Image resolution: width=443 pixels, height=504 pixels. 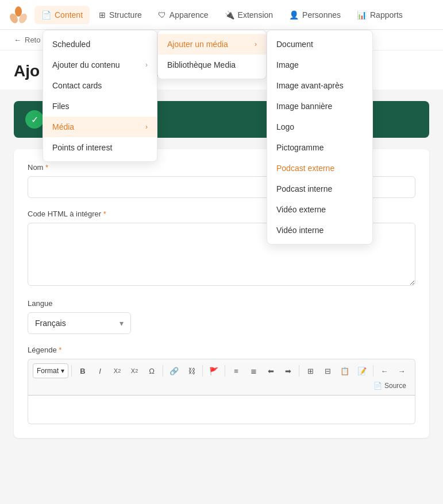 I want to click on source-icon: 📄, so click(x=378, y=386).